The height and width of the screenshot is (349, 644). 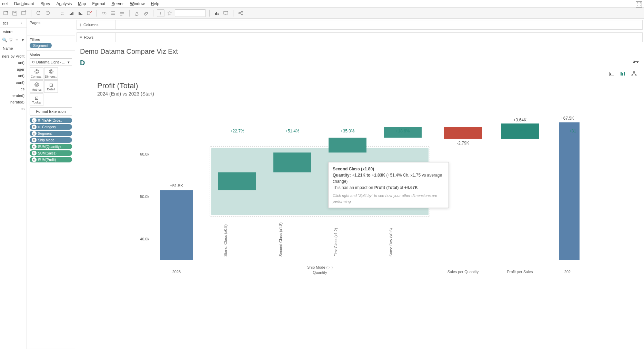 What do you see at coordinates (71, 13) in the screenshot?
I see `sort-asc-icon` at bounding box center [71, 13].